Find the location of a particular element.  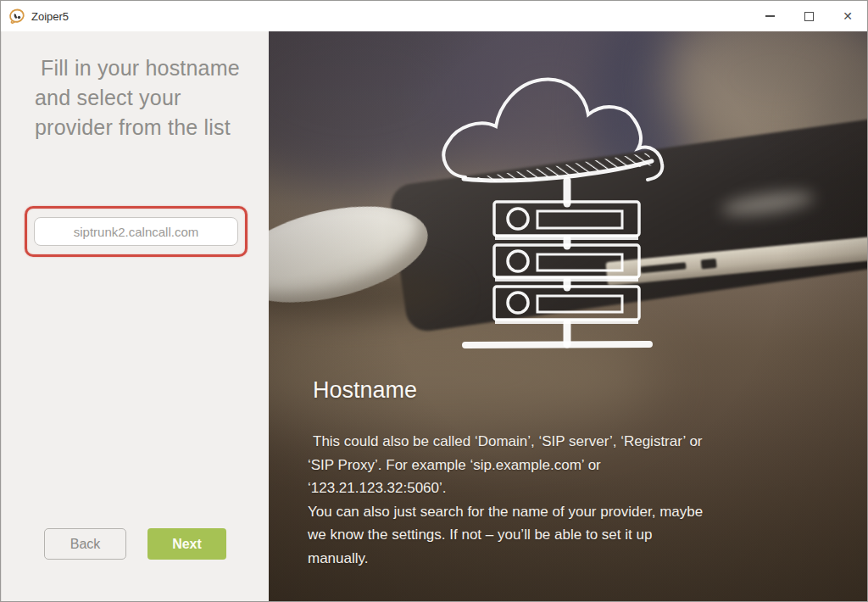

zoiper-logo-icon is located at coordinates (17, 16).